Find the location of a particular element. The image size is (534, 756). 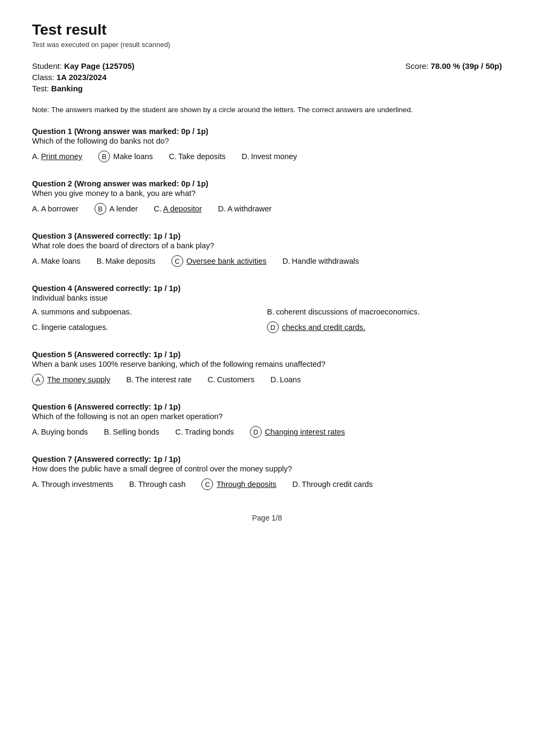

answer-item: D. A withdrawer is located at coordinates (245, 209).